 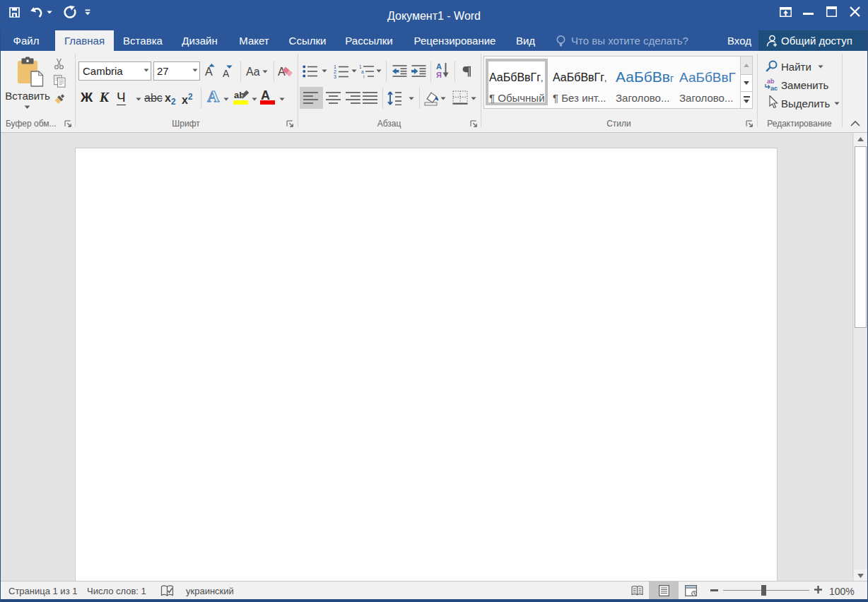 I want to click on svg-text: 2, so click(x=335, y=72).